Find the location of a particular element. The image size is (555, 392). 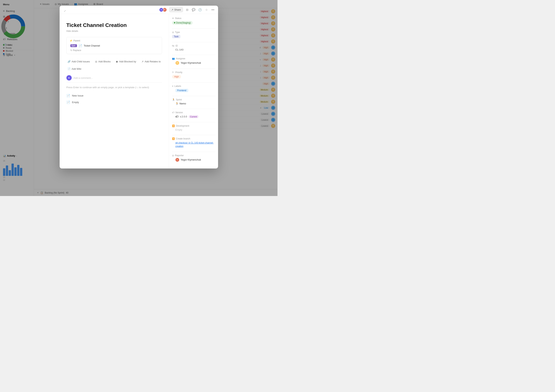

new-issue-doc-icon: 📄 is located at coordinates (68, 96).